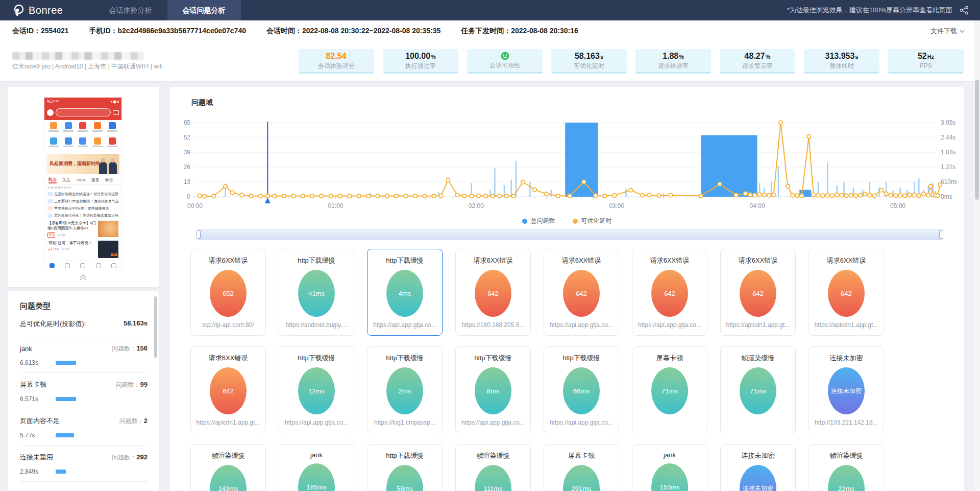 The height and width of the screenshot is (491, 980). What do you see at coordinates (66, 180) in the screenshot?
I see `phone-tab: 关注` at bounding box center [66, 180].